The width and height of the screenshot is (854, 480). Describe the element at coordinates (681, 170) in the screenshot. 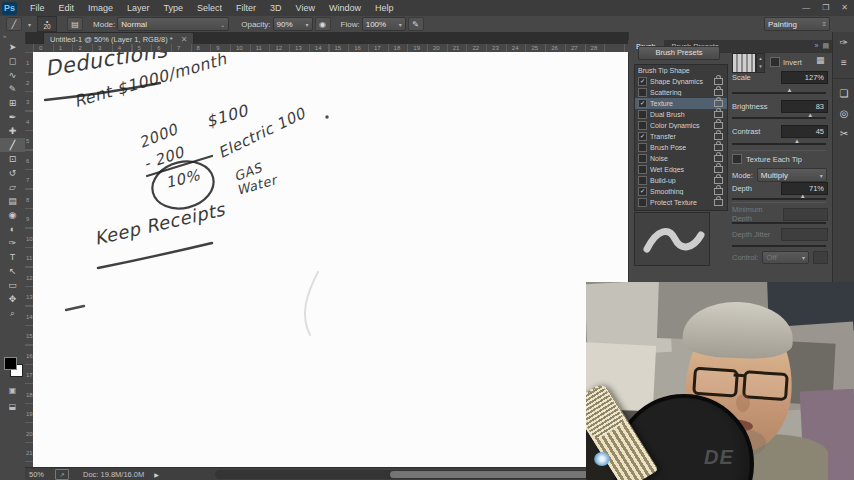

I see `brush-setting-wet-edges: Wet Edges` at that location.